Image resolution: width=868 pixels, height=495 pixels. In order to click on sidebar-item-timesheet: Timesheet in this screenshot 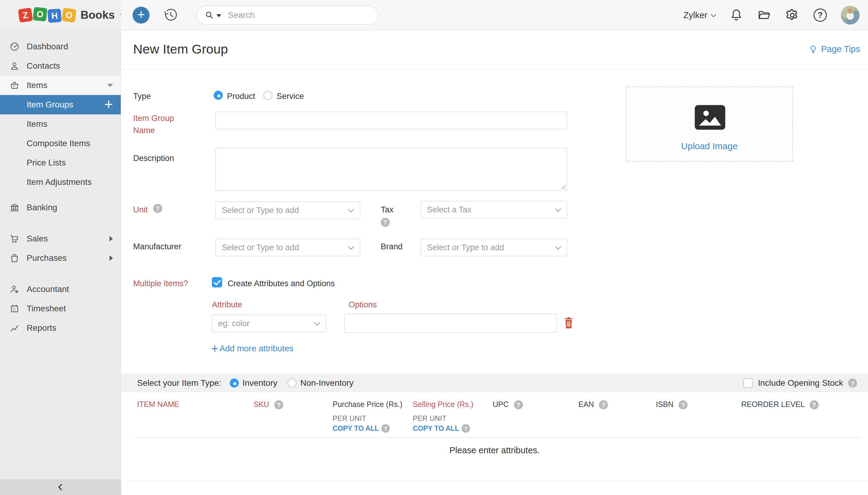, I will do `click(61, 309)`.